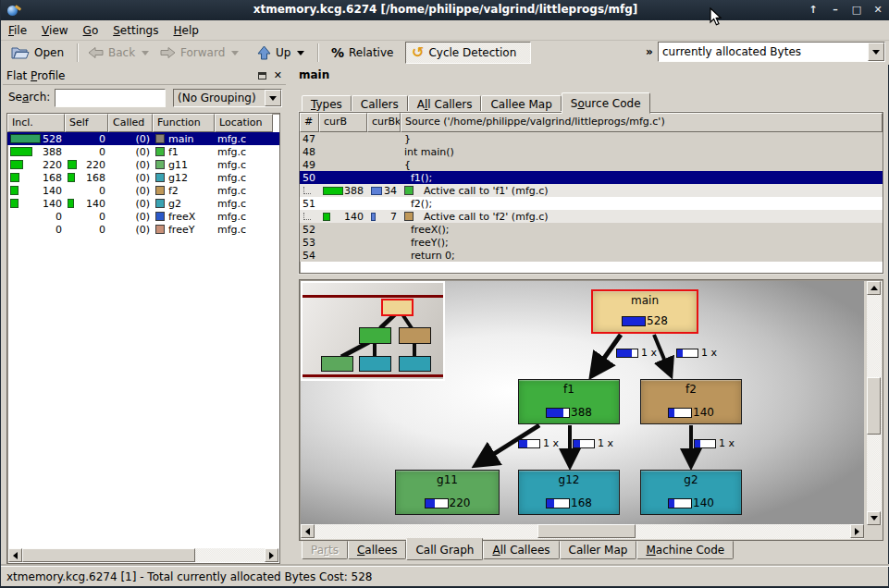  What do you see at coordinates (445, 104) in the screenshot?
I see `tab-all-callers: All Callers` at bounding box center [445, 104].